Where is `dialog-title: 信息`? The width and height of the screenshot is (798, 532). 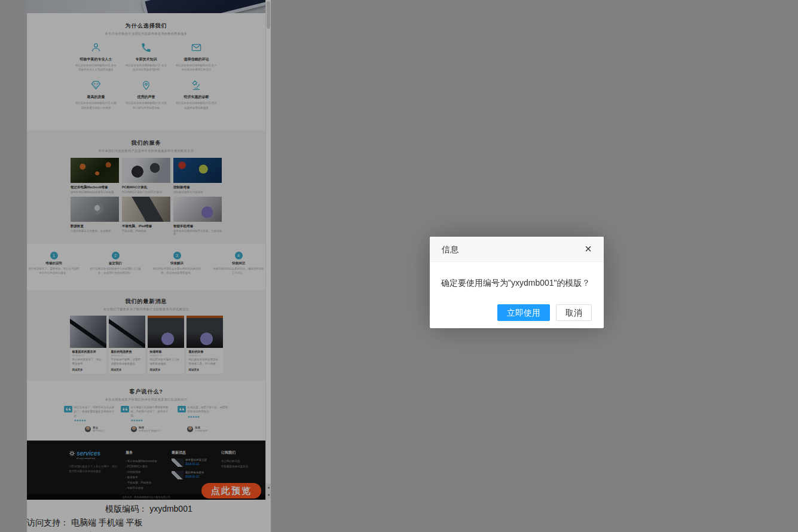 dialog-title: 信息 is located at coordinates (450, 249).